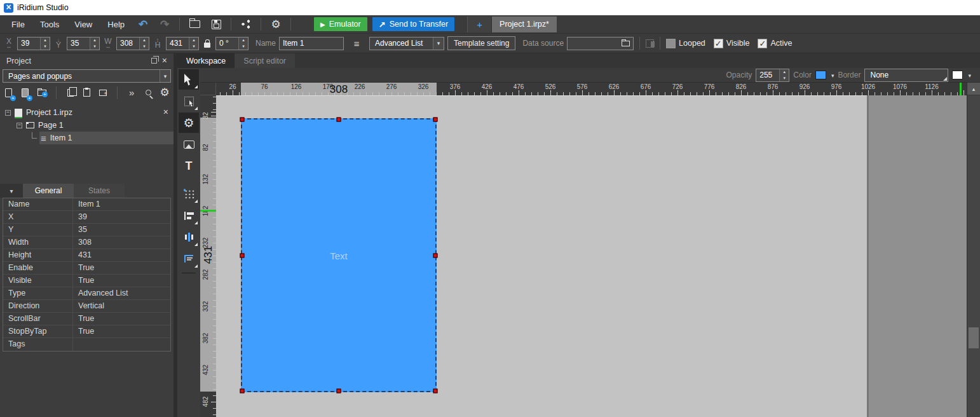 Image resolution: width=980 pixels, height=417 pixels. I want to click on image-tool-button, so click(189, 144).